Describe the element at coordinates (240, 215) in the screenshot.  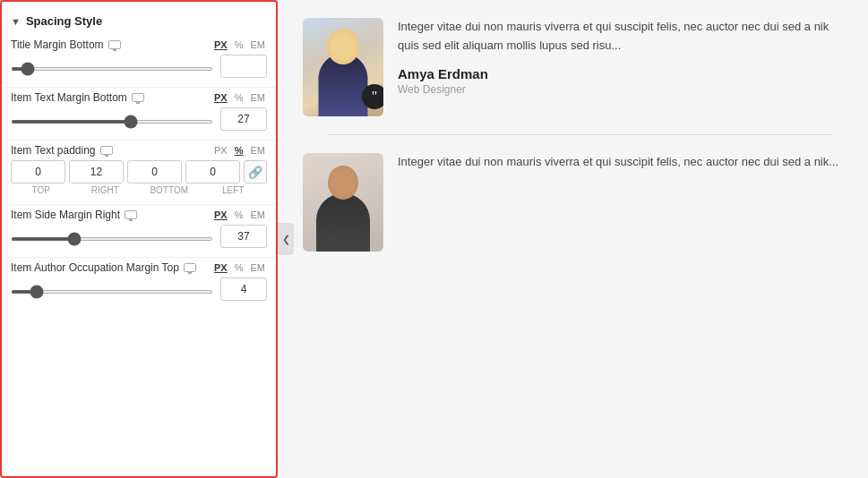
I see `unit-selector-4: PX % EM` at that location.